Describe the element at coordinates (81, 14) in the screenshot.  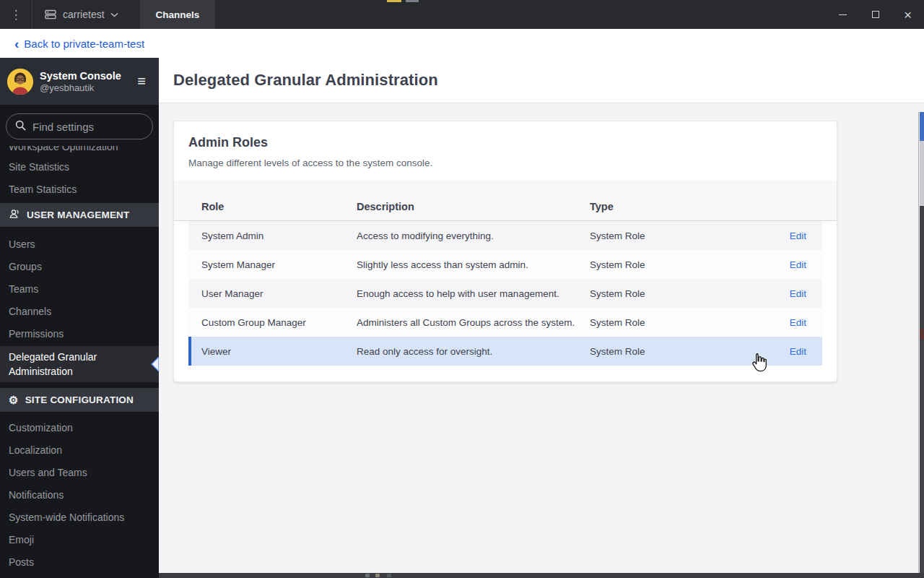
I see `server-selector: carrietest` at that location.